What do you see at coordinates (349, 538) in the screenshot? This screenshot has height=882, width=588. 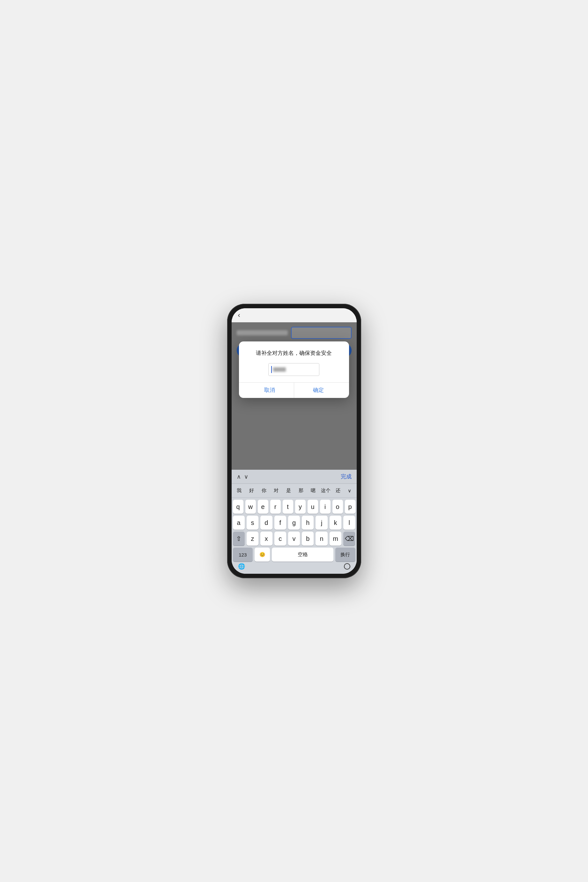 I see `delete-key: ⌫` at bounding box center [349, 538].